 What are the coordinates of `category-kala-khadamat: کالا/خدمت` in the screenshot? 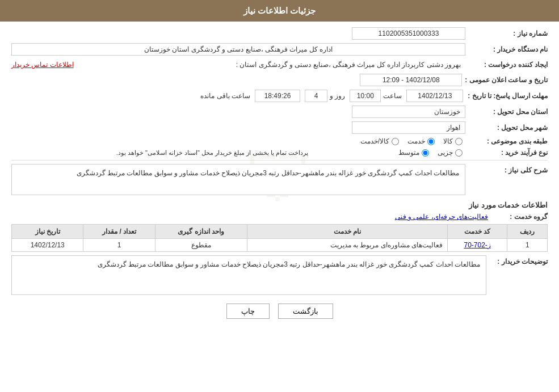 It's located at (380, 141).